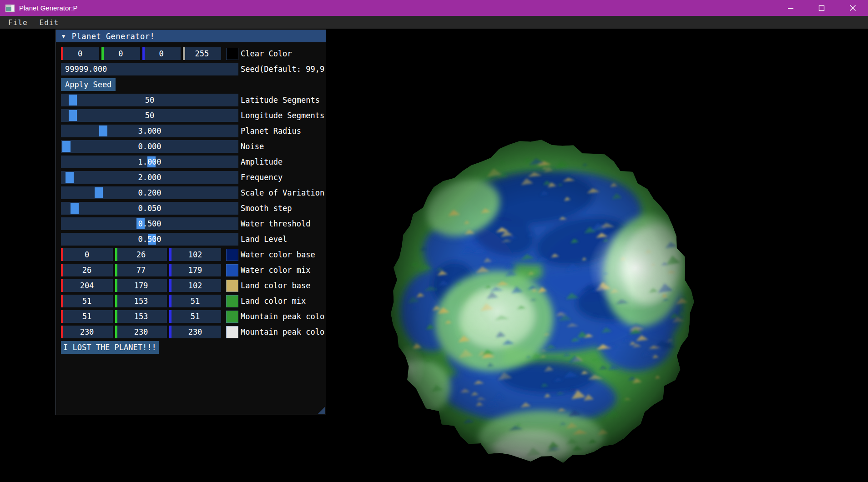 This screenshot has width=868, height=482. I want to click on slider-water-threshold: 0.500, so click(150, 224).